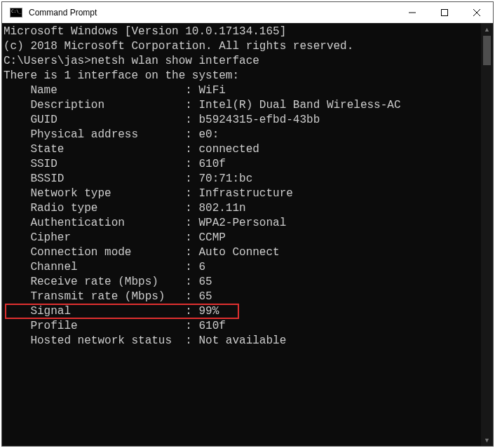 The width and height of the screenshot is (495, 448). I want to click on window-title: Command Prompt, so click(63, 13).